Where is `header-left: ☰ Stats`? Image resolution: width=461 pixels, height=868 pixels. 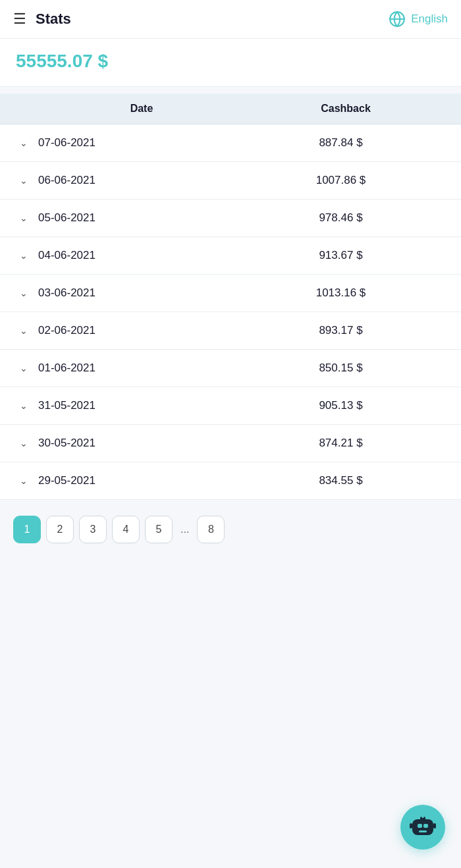
header-left: ☰ Stats is located at coordinates (42, 19).